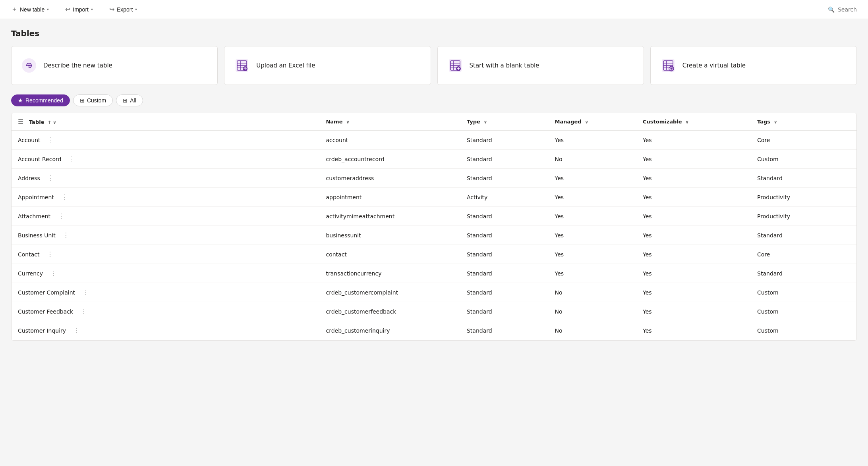 Image resolution: width=868 pixels, height=466 pixels. I want to click on import-button: ↩ Import ▾, so click(79, 10).